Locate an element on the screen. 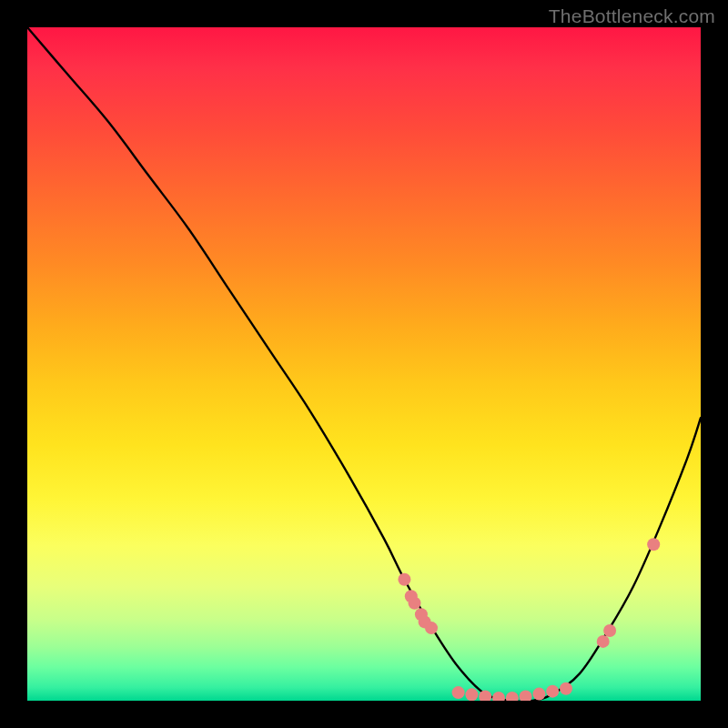  watermark-text: TheBottleneck.com is located at coordinates (632, 16).